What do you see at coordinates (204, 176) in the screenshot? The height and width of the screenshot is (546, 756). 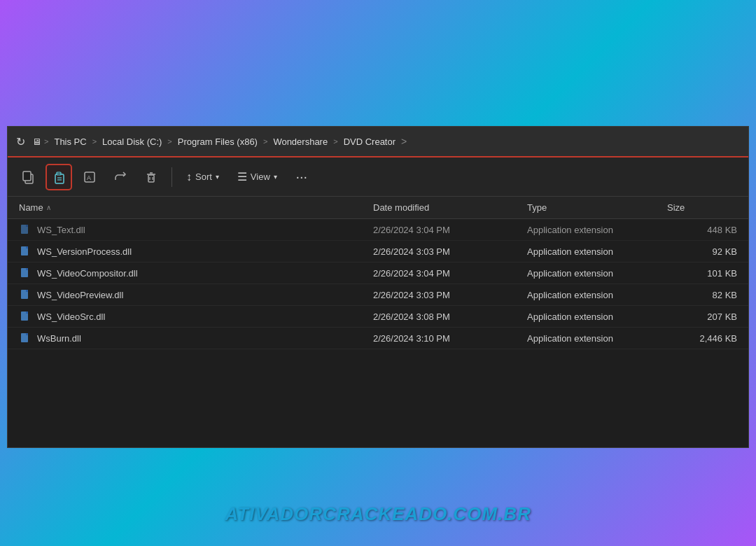 I see `sort-label: Sort` at bounding box center [204, 176].